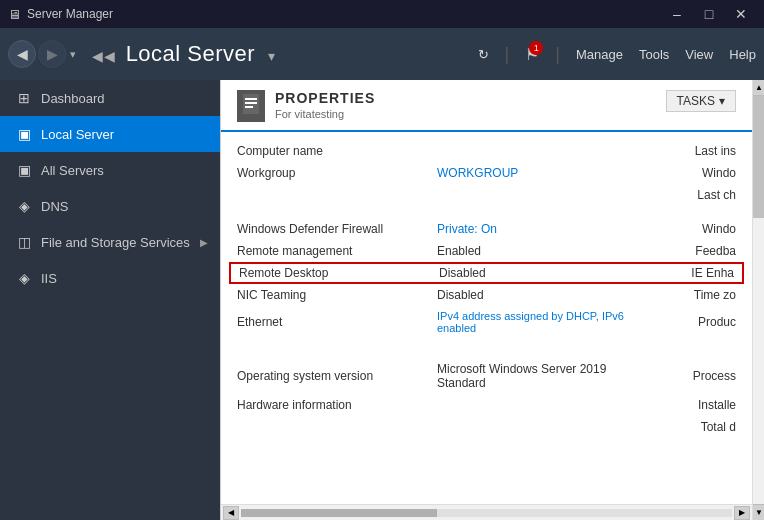  Describe the element at coordinates (272, 56) in the screenshot. I see `title-dropdown: ▾` at that location.